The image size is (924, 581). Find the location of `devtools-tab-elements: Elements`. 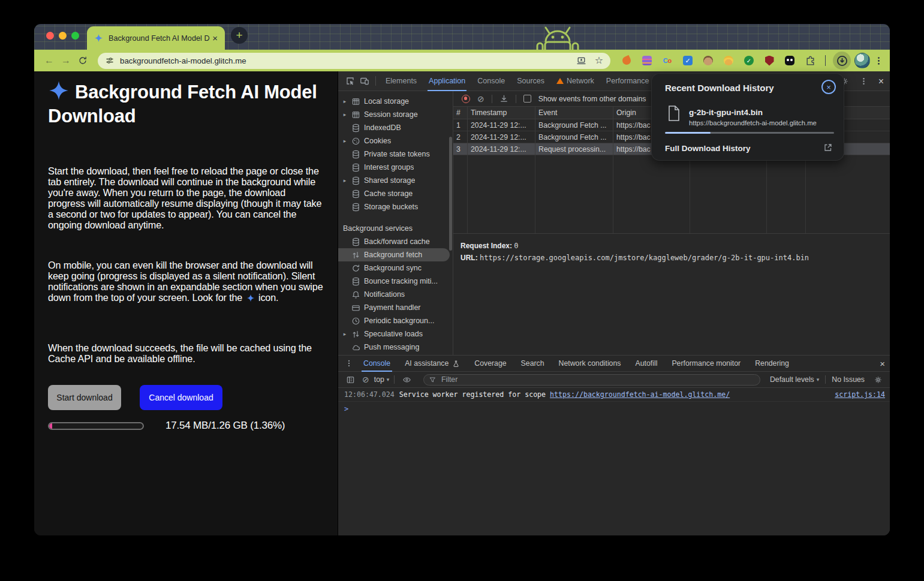

devtools-tab-elements: Elements is located at coordinates (401, 82).